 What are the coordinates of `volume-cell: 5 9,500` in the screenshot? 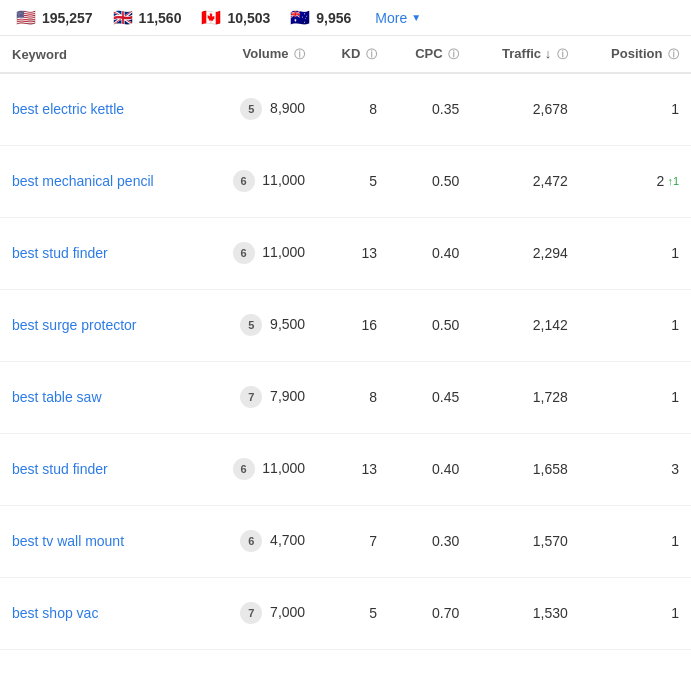 It's located at (258, 325).